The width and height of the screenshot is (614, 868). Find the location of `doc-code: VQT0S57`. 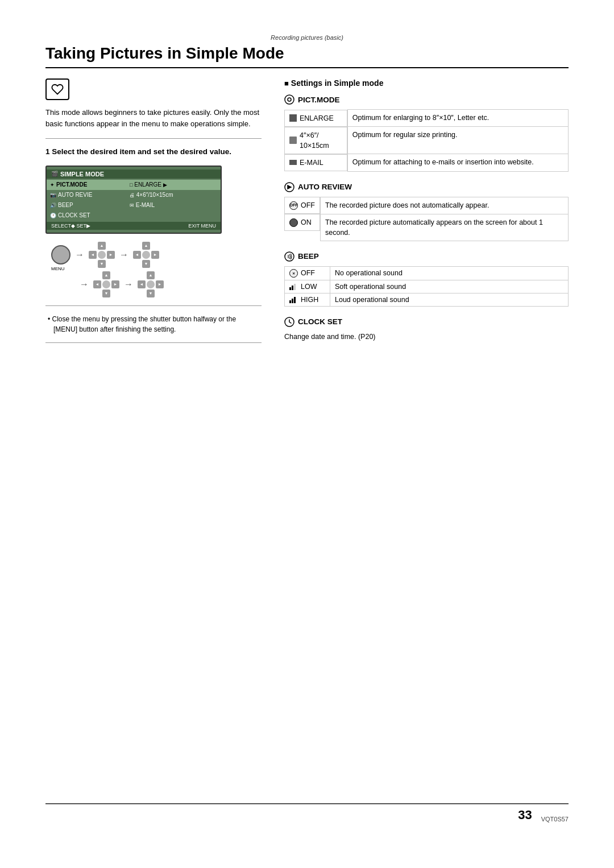

doc-code: VQT0S57 is located at coordinates (555, 819).